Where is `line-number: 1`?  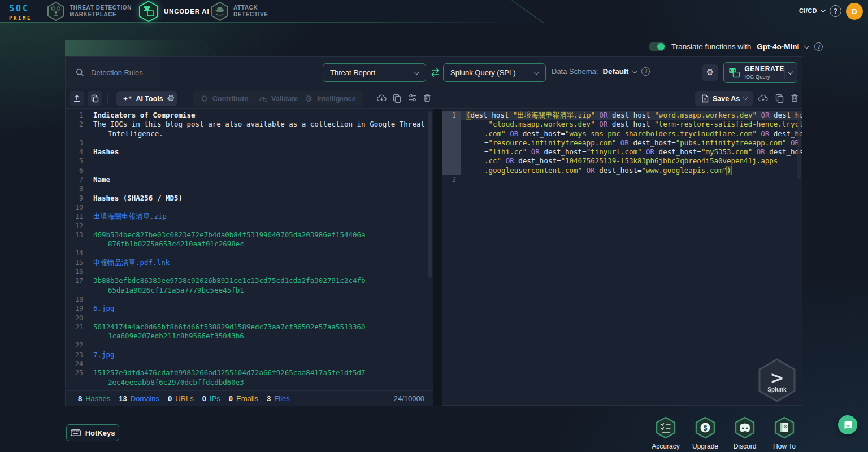
line-number: 1 is located at coordinates (452, 115).